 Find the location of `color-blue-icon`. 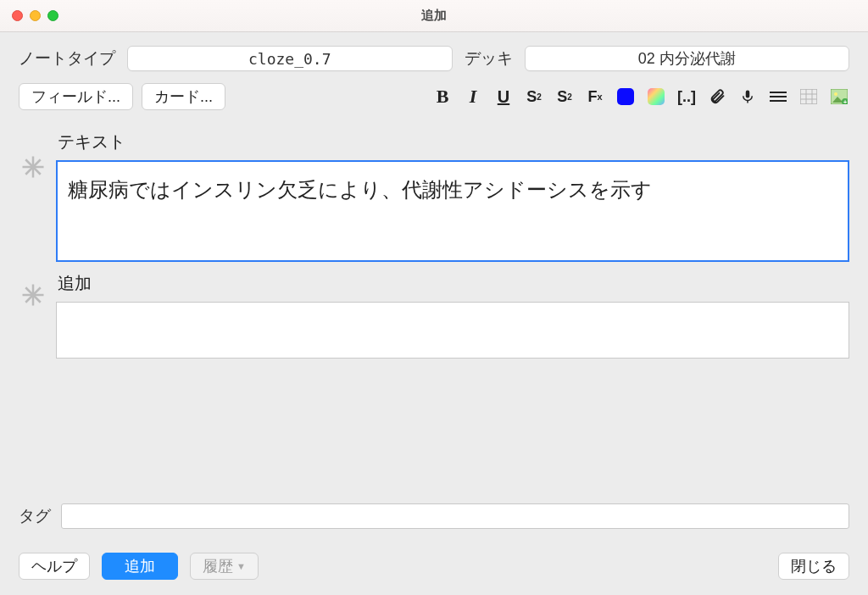

color-blue-icon is located at coordinates (626, 97).